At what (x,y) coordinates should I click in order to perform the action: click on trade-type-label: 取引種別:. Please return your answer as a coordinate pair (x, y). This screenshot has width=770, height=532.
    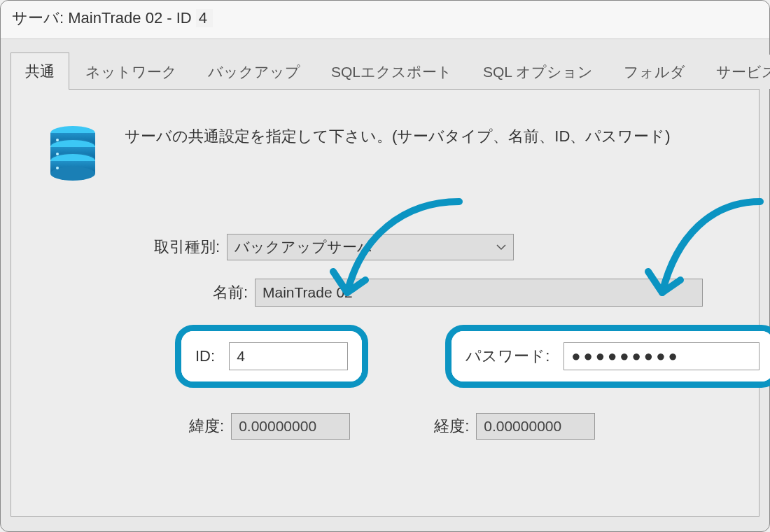
    Looking at the image, I should click on (178, 247).